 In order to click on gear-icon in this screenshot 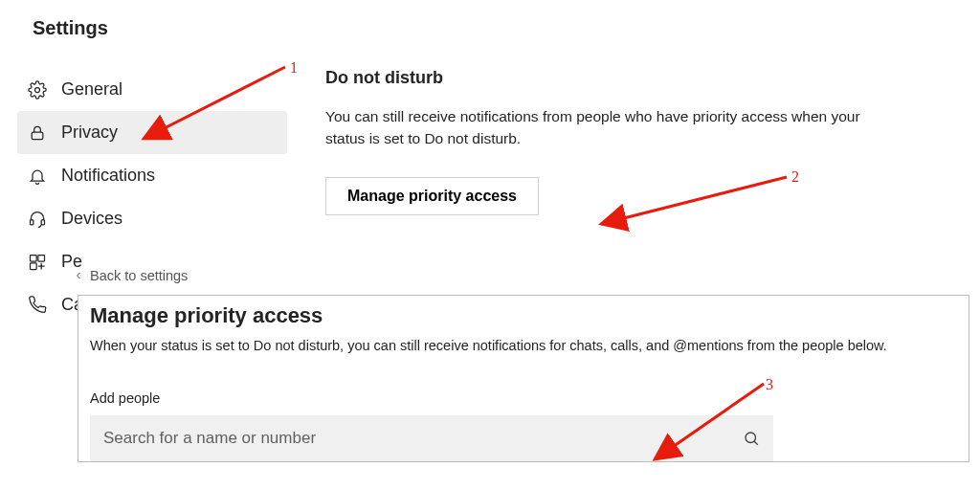, I will do `click(37, 90)`.